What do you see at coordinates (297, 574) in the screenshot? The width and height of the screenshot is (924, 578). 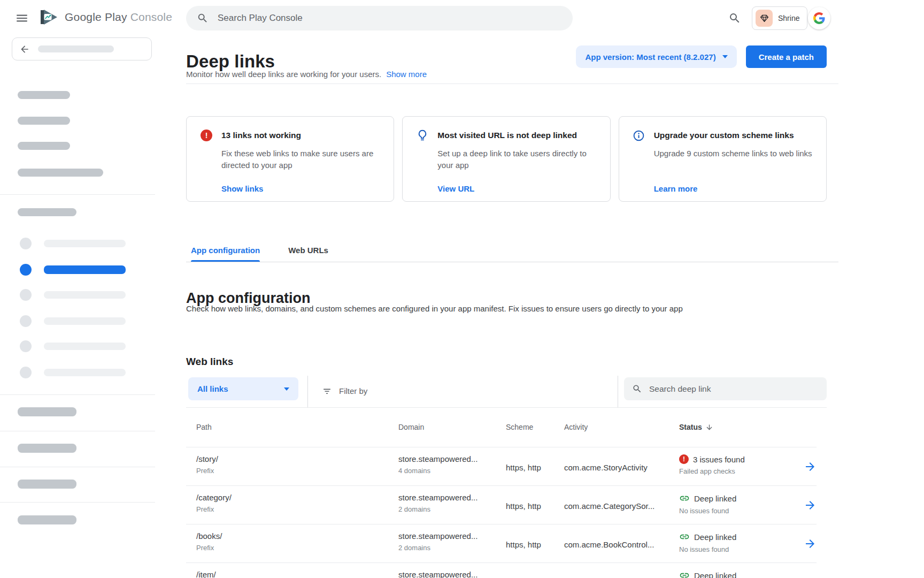 I see `row-path: /item/` at bounding box center [297, 574].